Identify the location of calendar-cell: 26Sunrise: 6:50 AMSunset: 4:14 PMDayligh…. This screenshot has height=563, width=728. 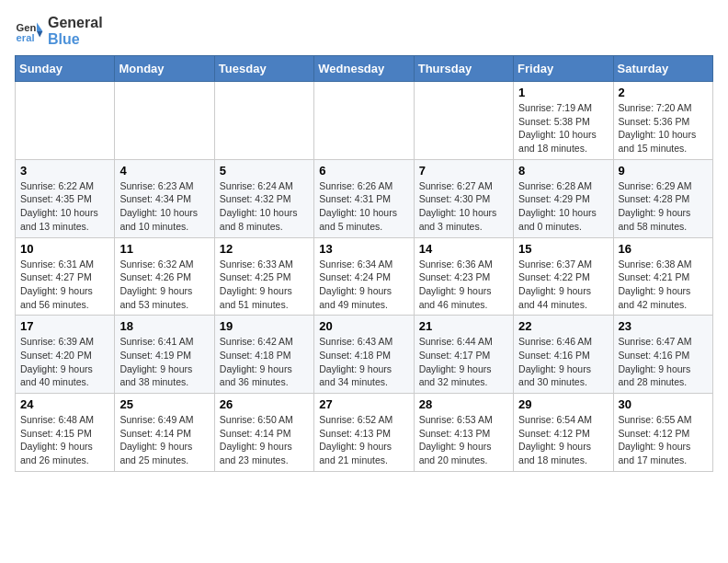
(264, 432).